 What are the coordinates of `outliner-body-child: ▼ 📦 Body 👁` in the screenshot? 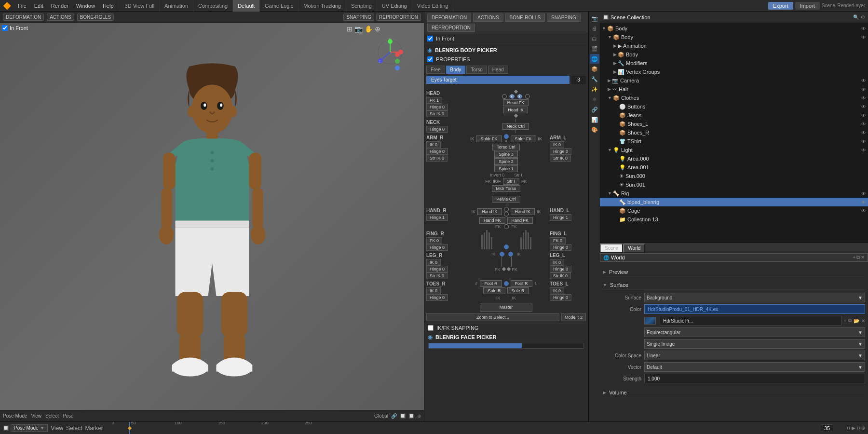 It's located at (734, 37).